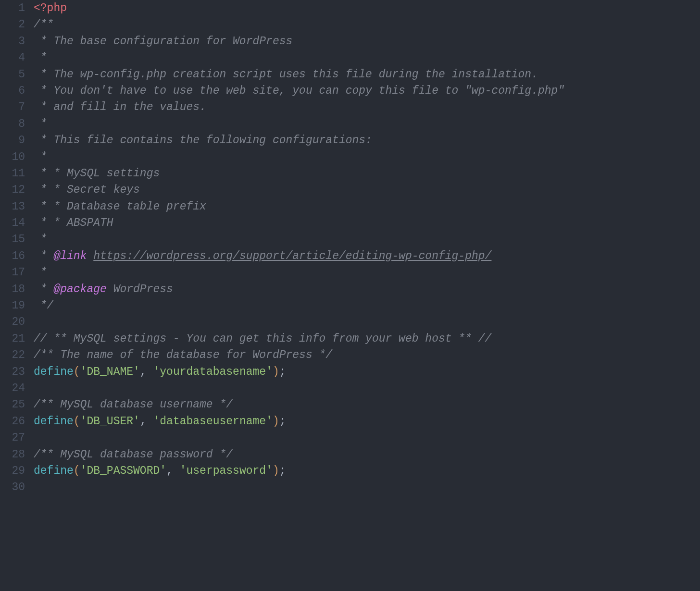 The height and width of the screenshot is (591, 700). What do you see at coordinates (12, 58) in the screenshot?
I see `line-number: 4` at bounding box center [12, 58].